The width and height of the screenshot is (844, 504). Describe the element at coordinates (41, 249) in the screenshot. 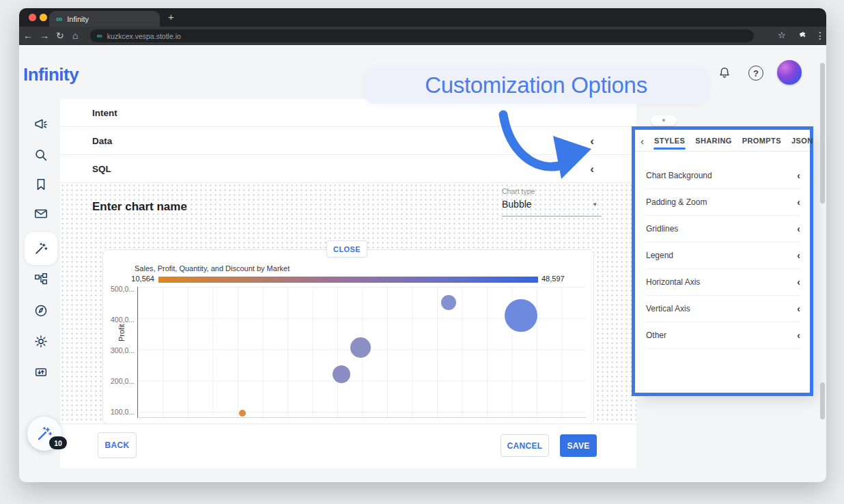

I see `magic-wand-icon` at that location.